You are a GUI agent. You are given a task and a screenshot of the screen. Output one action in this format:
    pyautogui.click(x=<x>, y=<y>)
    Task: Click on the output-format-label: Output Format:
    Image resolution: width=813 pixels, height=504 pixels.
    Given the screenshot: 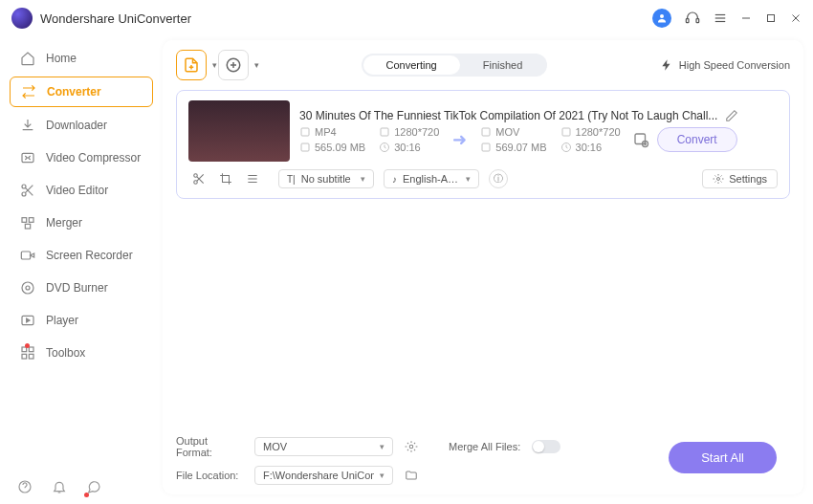 What is the action you would take?
    pyautogui.click(x=209, y=447)
    